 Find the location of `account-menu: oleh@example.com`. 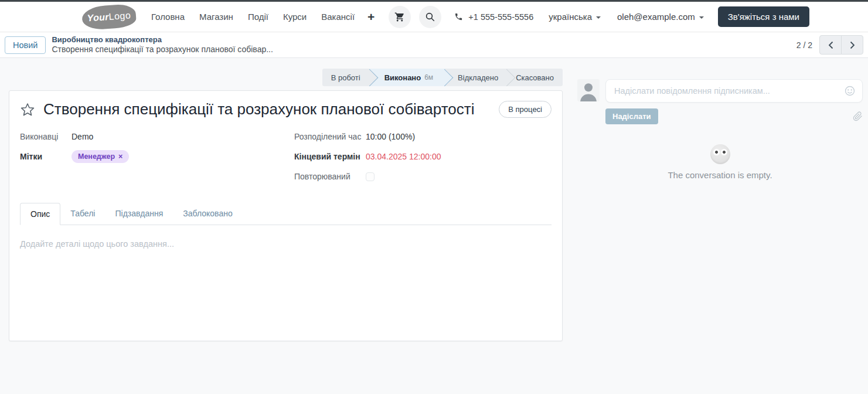

account-menu: oleh@example.com is located at coordinates (661, 16).